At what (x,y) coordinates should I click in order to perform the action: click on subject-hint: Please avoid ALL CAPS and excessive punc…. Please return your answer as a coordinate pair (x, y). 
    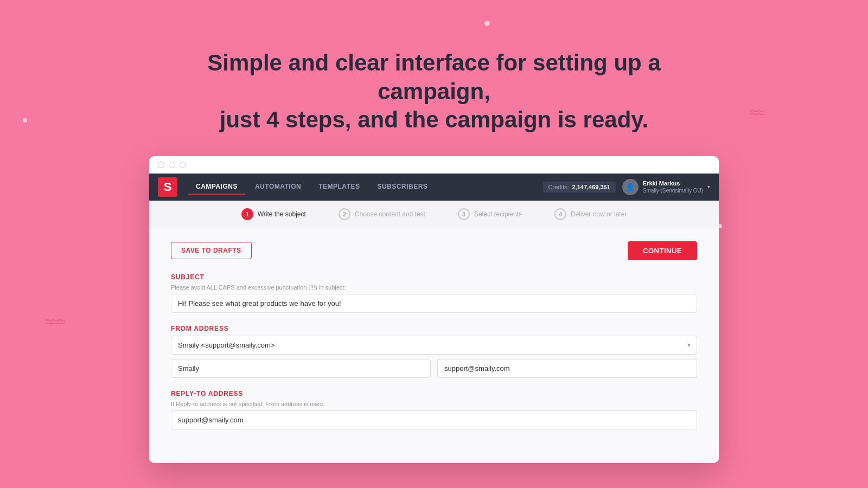
    Looking at the image, I should click on (434, 287).